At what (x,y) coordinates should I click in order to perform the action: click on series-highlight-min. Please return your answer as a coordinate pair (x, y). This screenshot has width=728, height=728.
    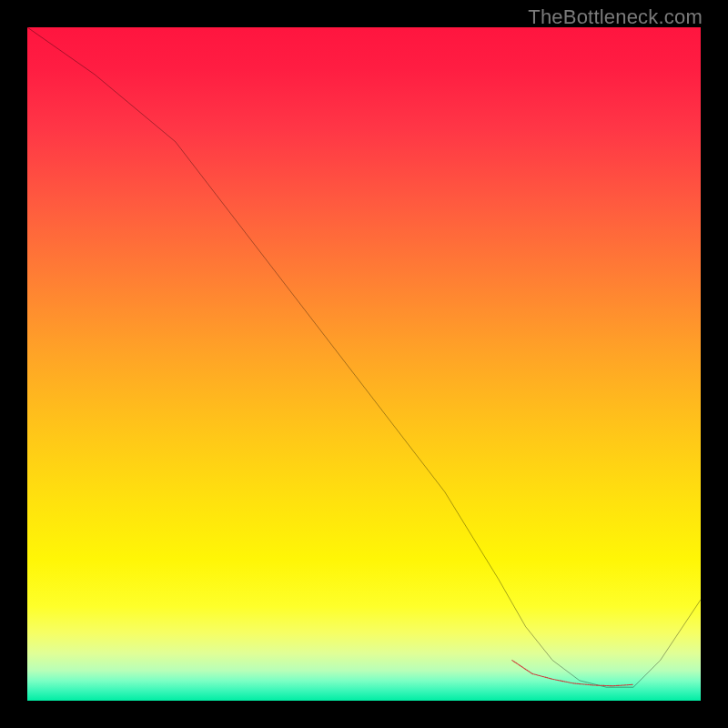
    Looking at the image, I should click on (573, 673).